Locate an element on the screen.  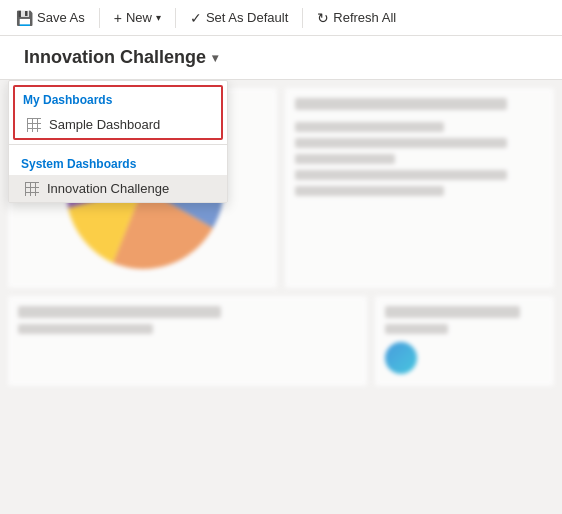
new-icon: + is located at coordinates (118, 18).